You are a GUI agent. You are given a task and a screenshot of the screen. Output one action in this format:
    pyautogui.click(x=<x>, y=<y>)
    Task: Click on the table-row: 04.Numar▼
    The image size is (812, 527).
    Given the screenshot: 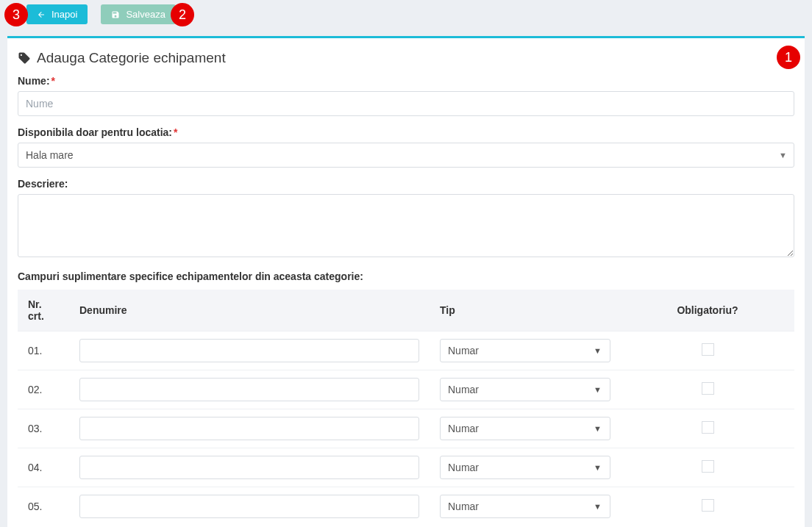 What is the action you would take?
    pyautogui.click(x=406, y=467)
    